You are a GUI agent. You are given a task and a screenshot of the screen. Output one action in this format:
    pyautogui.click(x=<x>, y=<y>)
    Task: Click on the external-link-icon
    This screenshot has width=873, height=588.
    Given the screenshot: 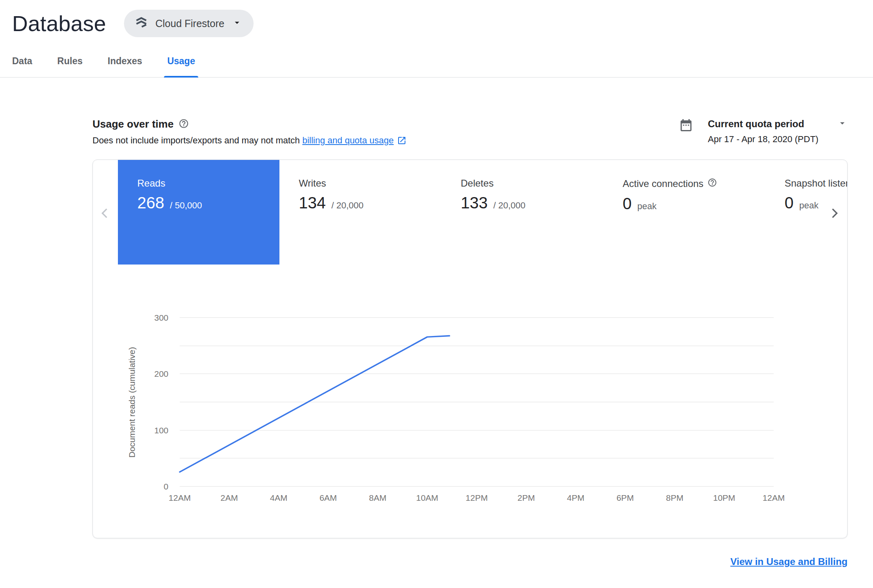 What is the action you would take?
    pyautogui.click(x=402, y=141)
    